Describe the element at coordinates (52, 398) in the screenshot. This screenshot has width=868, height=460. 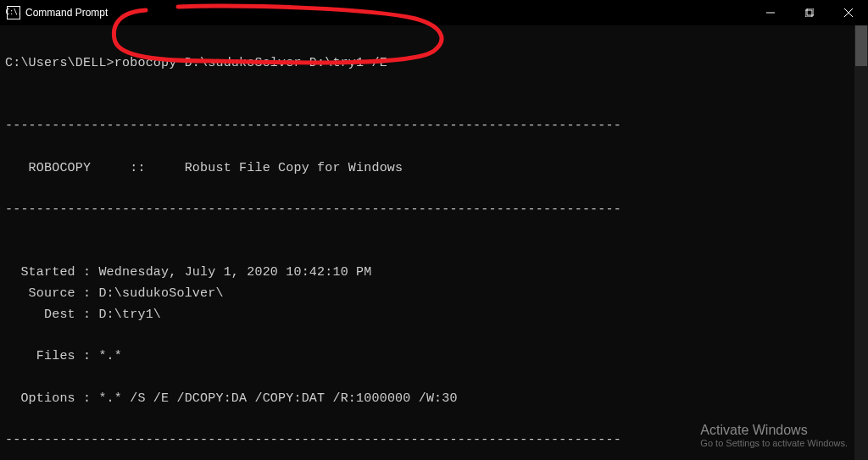
I see `options-label: Options :` at that location.